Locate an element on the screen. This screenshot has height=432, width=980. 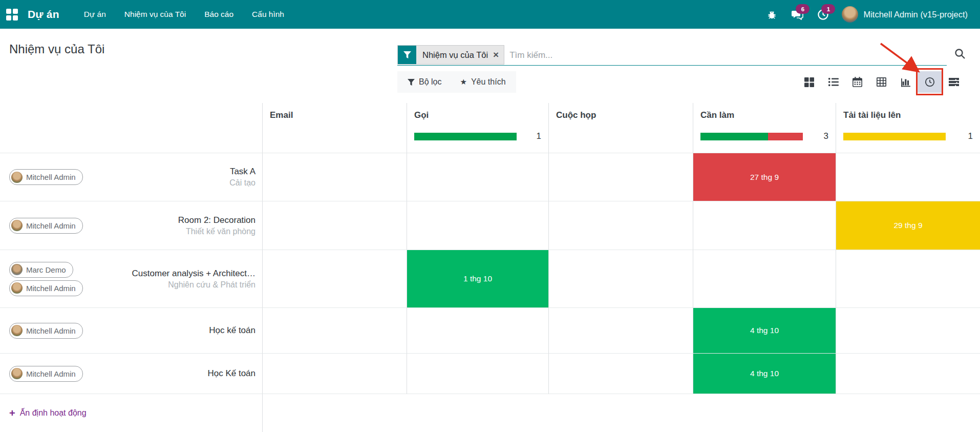
filters-button-label: Bộ lọc is located at coordinates (430, 82).